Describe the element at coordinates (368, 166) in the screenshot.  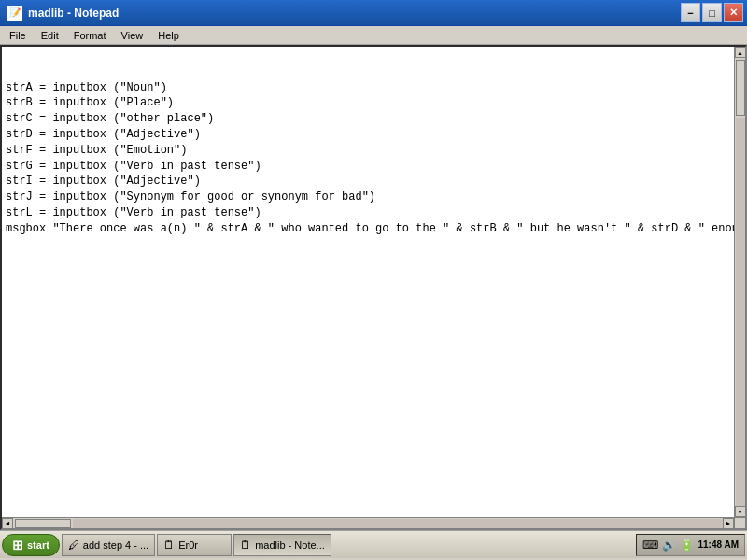
I see `code-line: strG = inputbox ("Verb in past tense")` at that location.